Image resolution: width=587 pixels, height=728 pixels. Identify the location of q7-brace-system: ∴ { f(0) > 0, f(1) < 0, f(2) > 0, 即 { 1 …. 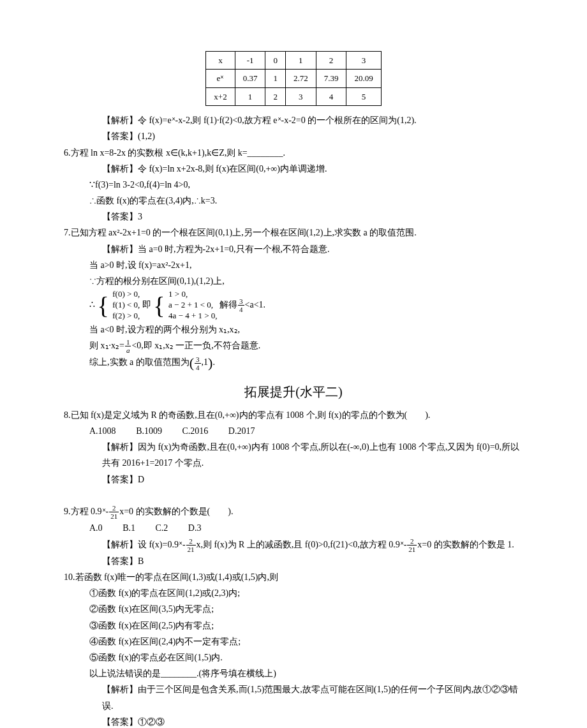
(306, 305).